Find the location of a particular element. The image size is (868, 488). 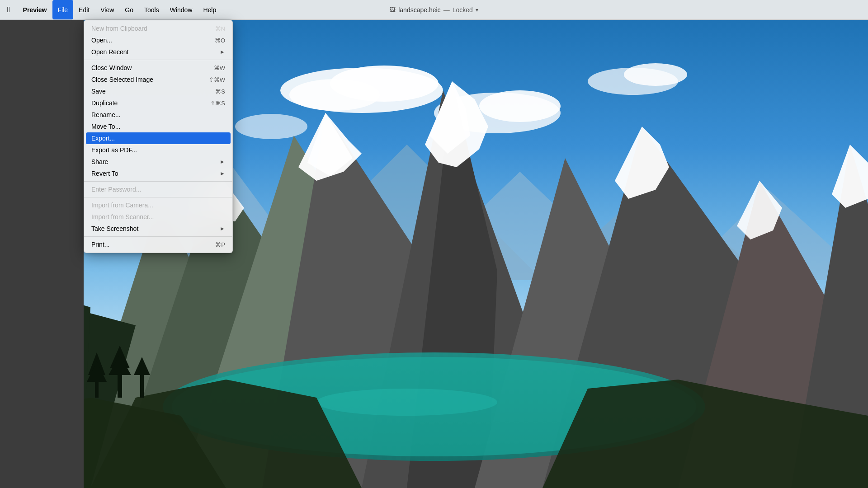

menu-item-take-screenshot: Take Screenshot ► is located at coordinates (158, 229).